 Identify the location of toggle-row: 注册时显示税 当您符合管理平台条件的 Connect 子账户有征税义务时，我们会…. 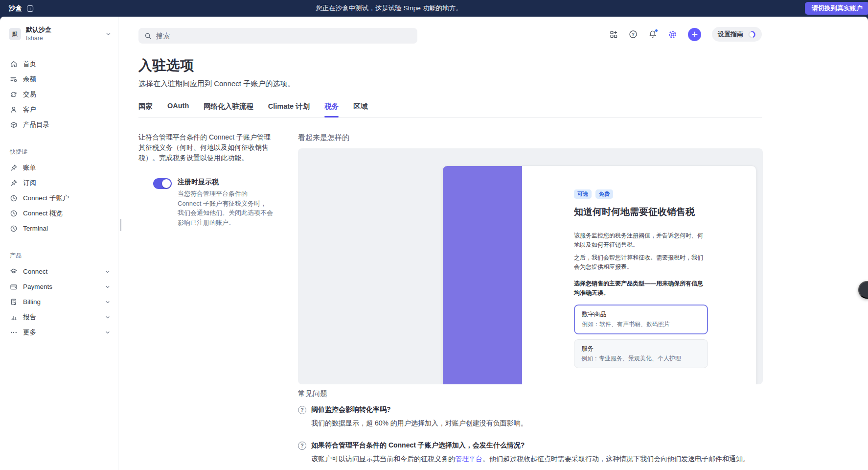
(213, 203).